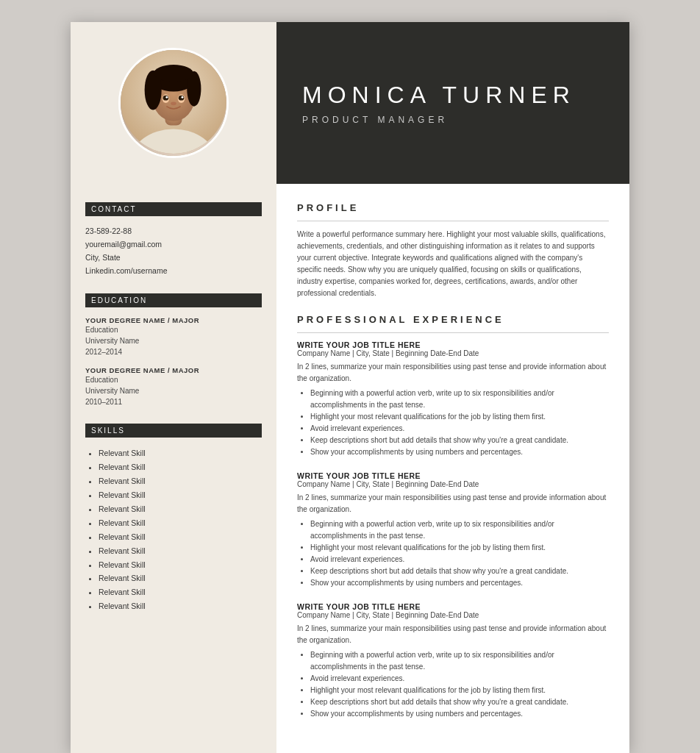 This screenshot has height=753, width=700. Describe the element at coordinates (453, 96) in the screenshot. I see `candidate-name: MONICA TURNER` at that location.